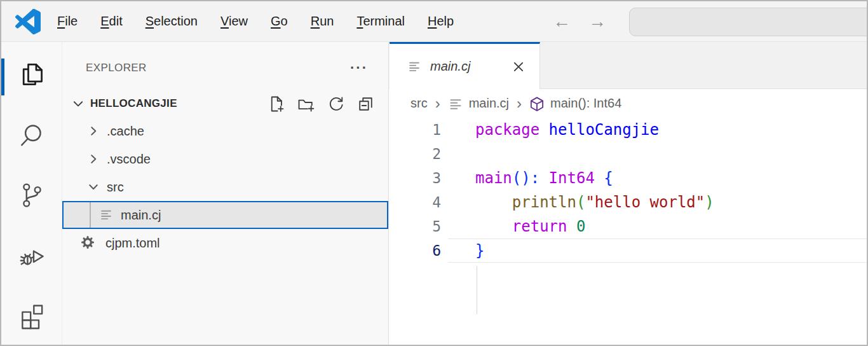  What do you see at coordinates (32, 316) in the screenshot?
I see `extensions-icon` at bounding box center [32, 316].